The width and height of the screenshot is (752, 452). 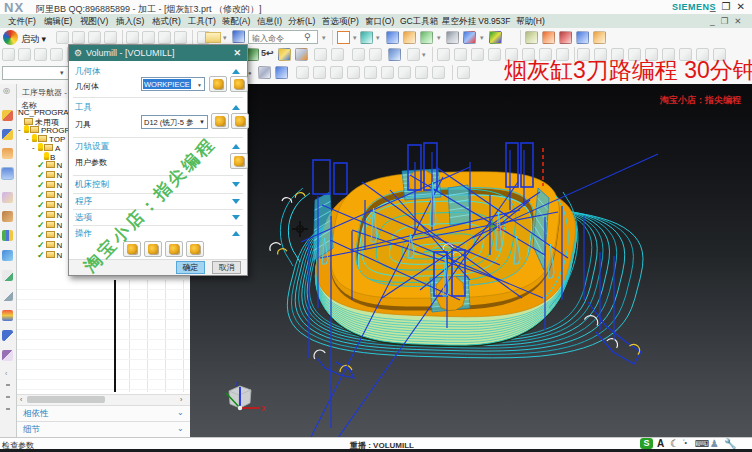 I want to click on svg-text: Z, so click(x=237, y=384).